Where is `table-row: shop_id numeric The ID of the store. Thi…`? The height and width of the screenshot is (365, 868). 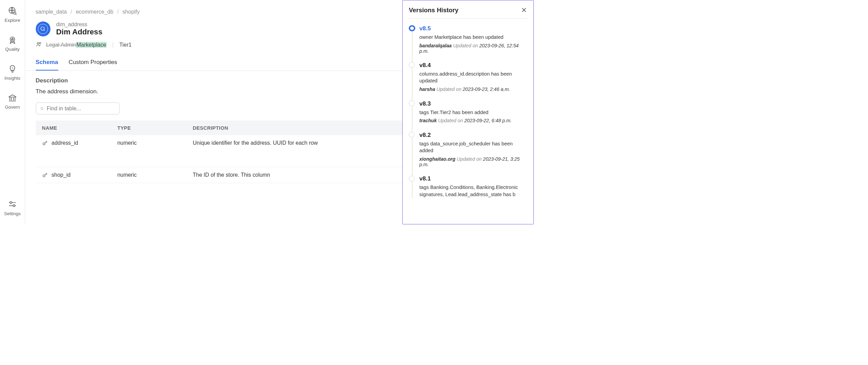 table-row: shop_id numeric The ID of the store. Thi… is located at coordinates (236, 175).